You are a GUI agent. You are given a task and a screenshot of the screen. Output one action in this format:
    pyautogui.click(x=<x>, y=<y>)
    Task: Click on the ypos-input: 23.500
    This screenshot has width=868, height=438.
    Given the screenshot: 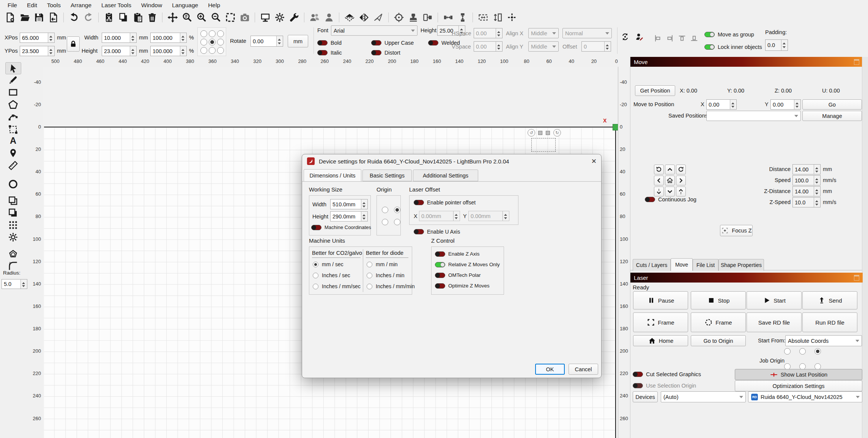 What is the action you would take?
    pyautogui.click(x=37, y=51)
    